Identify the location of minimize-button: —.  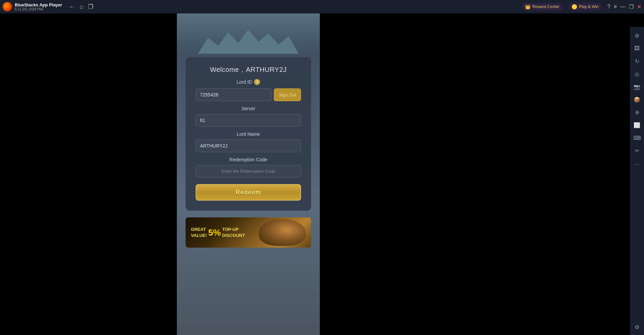
(623, 7).